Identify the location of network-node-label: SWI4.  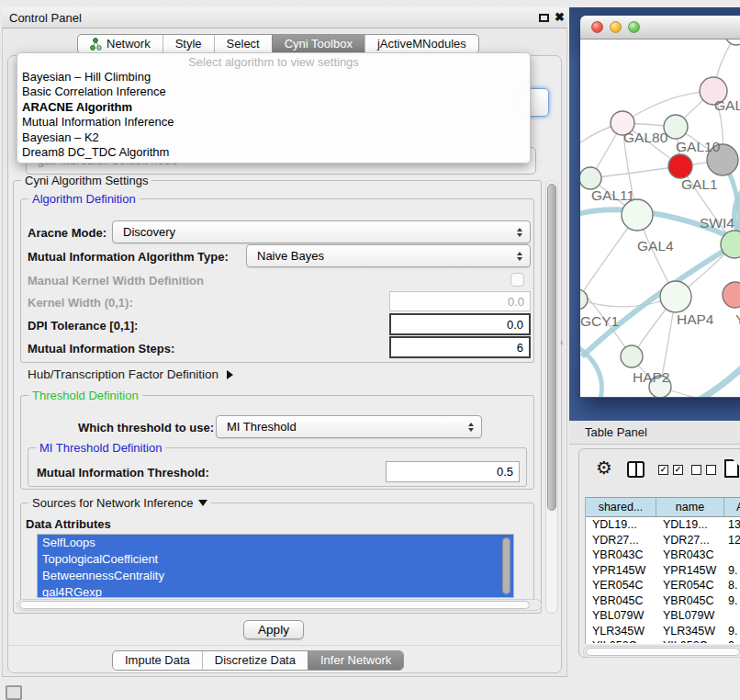
(717, 222).